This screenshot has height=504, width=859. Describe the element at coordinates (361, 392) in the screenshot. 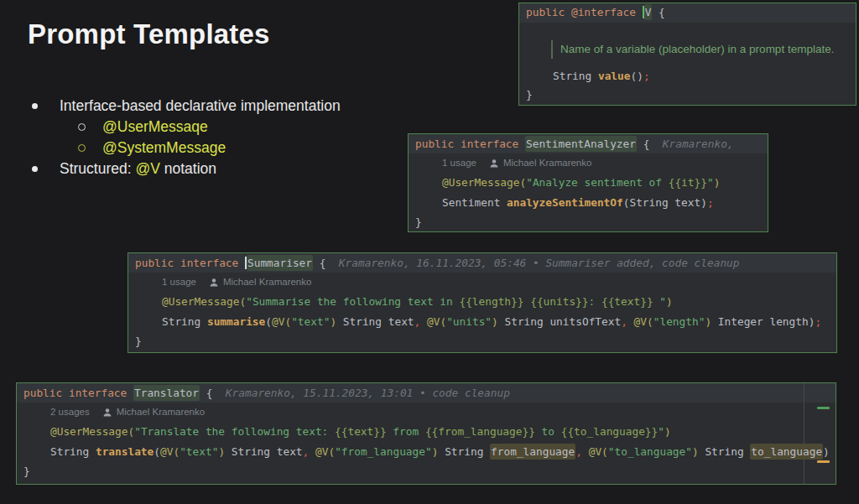

I see `code-token: Kramarenko, 15.11.2023, 13:01 • code cle…` at that location.